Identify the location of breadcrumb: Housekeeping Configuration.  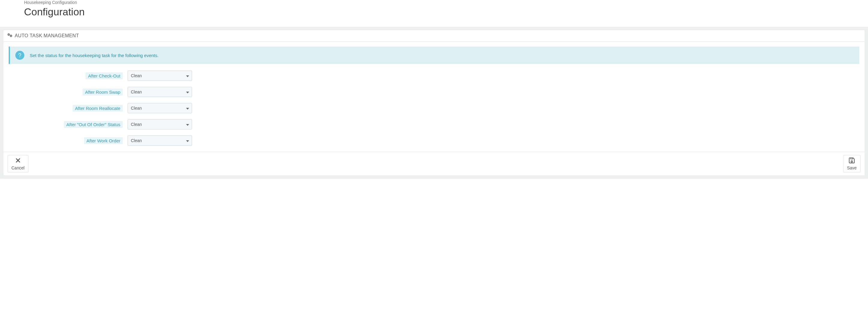
(434, 2).